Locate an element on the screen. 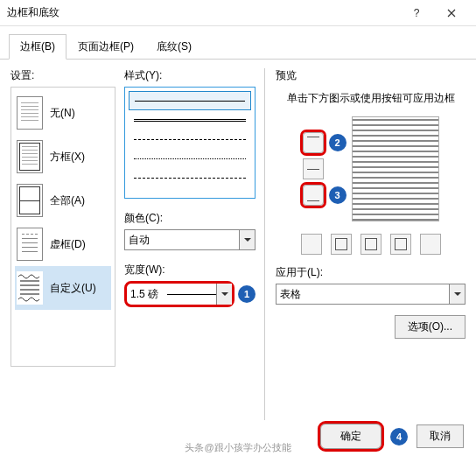  tab-page-border: 页面边框(P) is located at coordinates (106, 47).